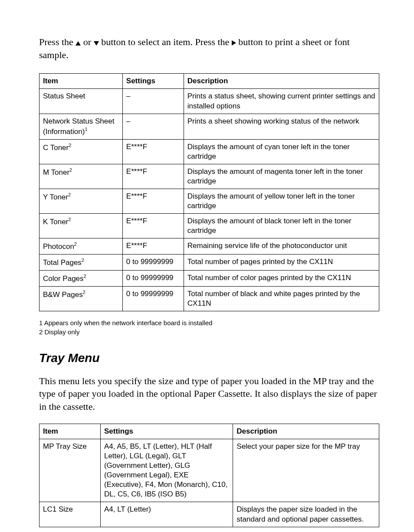 This screenshot has height=532, width=414. I want to click on cell-item: Color Pages2, so click(81, 278).